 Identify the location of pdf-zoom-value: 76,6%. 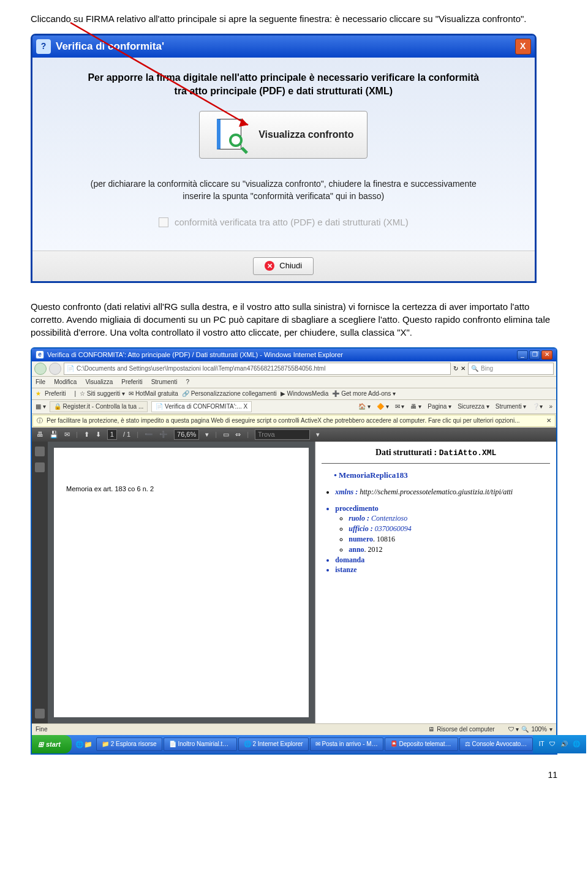
(186, 435).